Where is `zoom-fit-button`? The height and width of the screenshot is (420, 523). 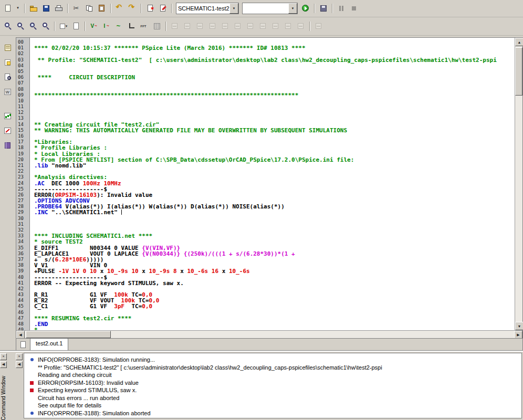 zoom-fit-button is located at coordinates (46, 26).